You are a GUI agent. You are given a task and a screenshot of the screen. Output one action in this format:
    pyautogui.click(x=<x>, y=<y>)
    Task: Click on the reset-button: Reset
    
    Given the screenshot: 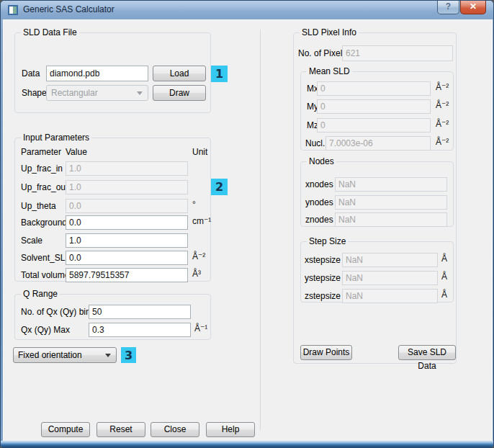 What is the action you would take?
    pyautogui.click(x=121, y=429)
    